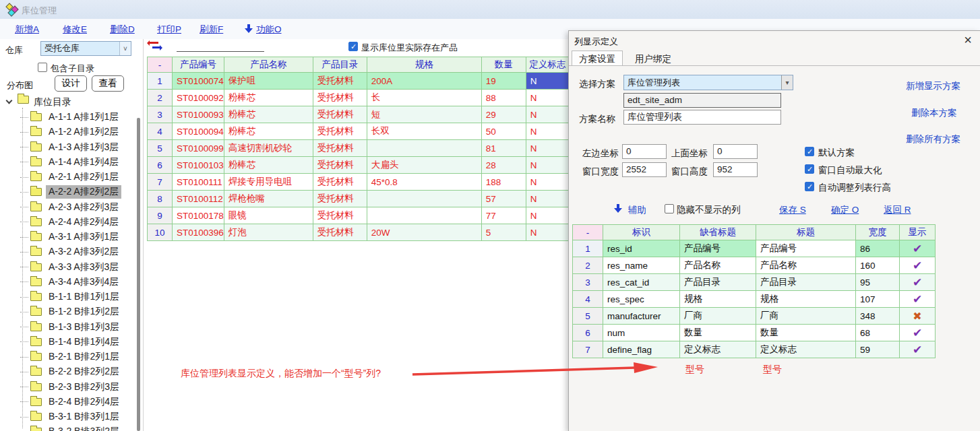 The height and width of the screenshot is (431, 980). Describe the element at coordinates (268, 81) in the screenshot. I see `cell-product-name: 保护咀` at that location.